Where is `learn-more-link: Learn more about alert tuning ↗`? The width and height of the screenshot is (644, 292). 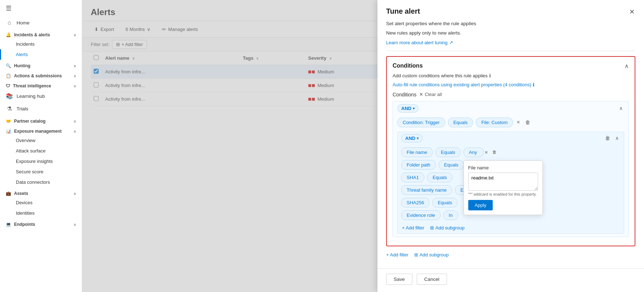
learn-more-link: Learn more about alert tuning ↗ is located at coordinates (420, 42).